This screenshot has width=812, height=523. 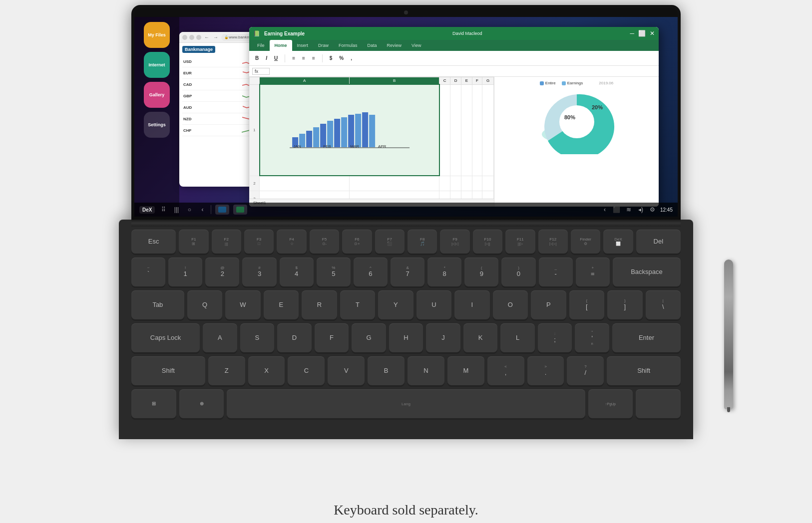 What do you see at coordinates (618, 242) in the screenshot?
I see `key-dex: DeX⬜` at bounding box center [618, 242].